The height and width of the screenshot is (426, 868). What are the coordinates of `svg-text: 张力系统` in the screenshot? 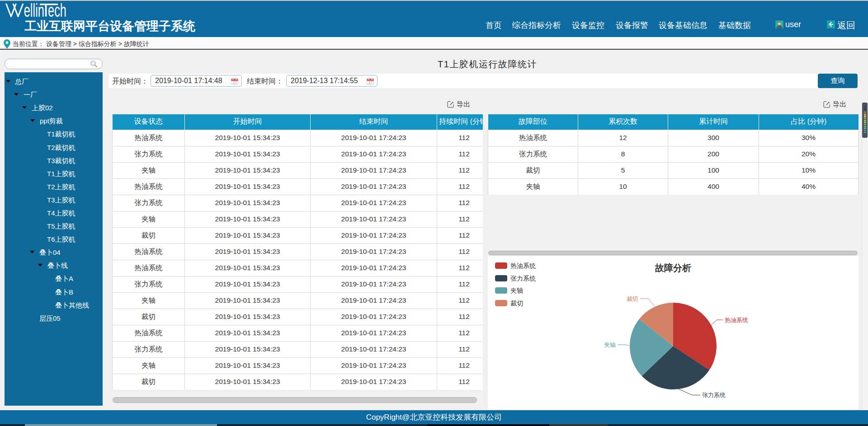 It's located at (714, 395).